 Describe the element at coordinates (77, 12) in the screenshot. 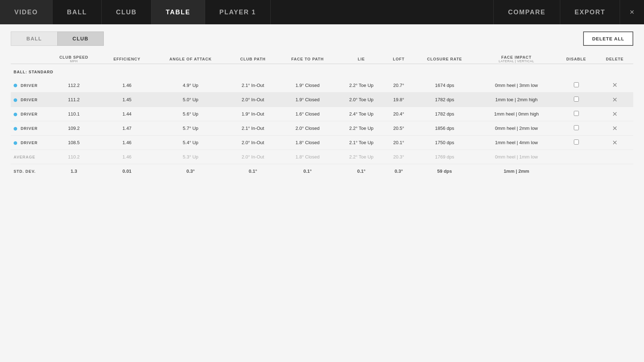

I see `nav-ball: BALL` at that location.